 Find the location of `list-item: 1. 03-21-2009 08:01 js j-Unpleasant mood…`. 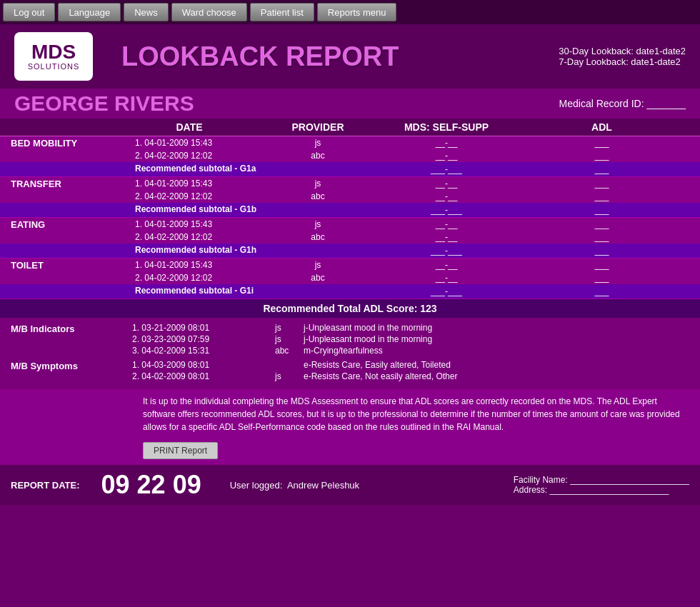

list-item: 1. 03-21-2009 08:01 js j-Unpleasant mood… is located at coordinates (416, 328).